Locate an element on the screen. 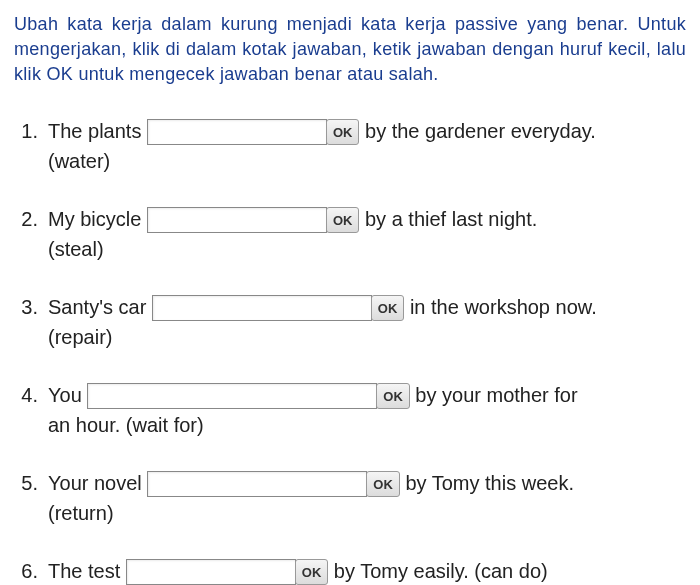 Image resolution: width=700 pixels, height=585 pixels. question-text-before: Santy's car is located at coordinates (100, 307).